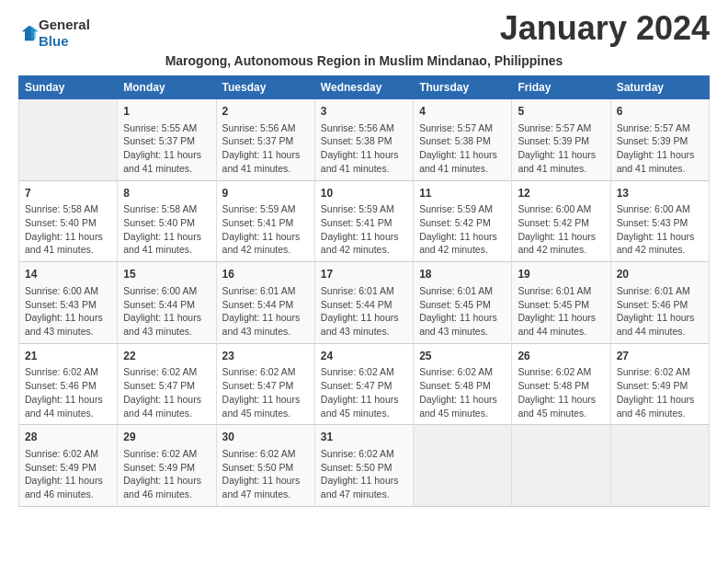 This screenshot has height=563, width=728. What do you see at coordinates (364, 61) in the screenshot?
I see `calendar-subtitle: Marogong, Autonomous Region in Muslim Mi…` at bounding box center [364, 61].